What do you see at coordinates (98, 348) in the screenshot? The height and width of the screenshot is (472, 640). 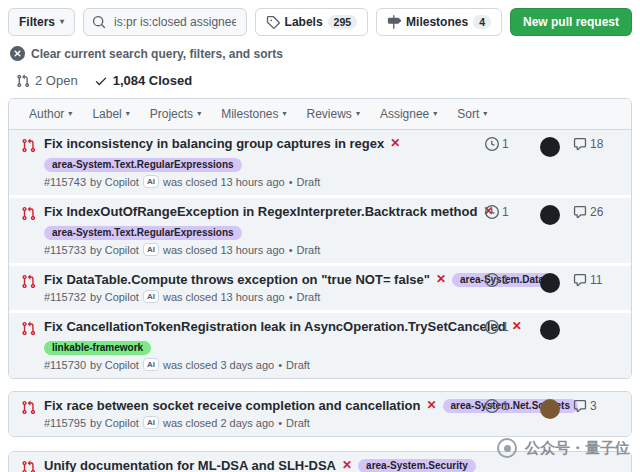 I see `label-pill: linkable-framework` at bounding box center [98, 348].